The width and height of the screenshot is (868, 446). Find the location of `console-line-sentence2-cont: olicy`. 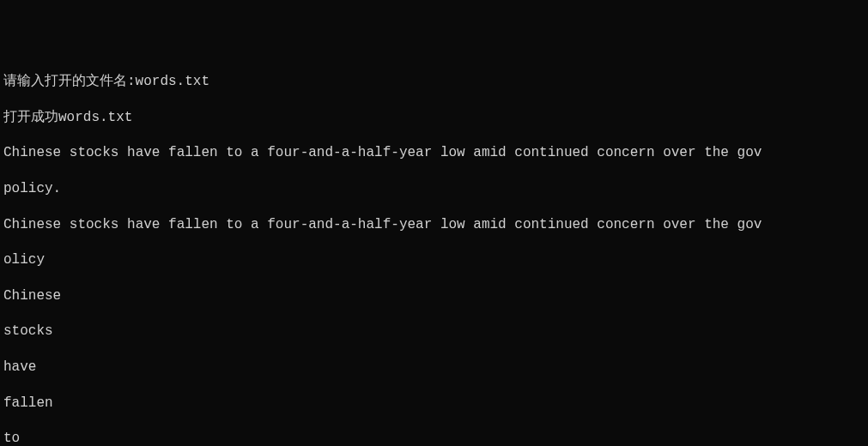

console-line-sentence2-cont: olicy is located at coordinates (434, 261).